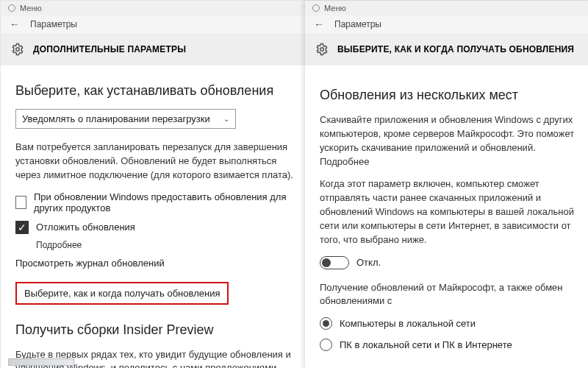 This screenshot has height=368, width=588. I want to click on section-insider: Получить сборки Insider Preview, so click(159, 330).